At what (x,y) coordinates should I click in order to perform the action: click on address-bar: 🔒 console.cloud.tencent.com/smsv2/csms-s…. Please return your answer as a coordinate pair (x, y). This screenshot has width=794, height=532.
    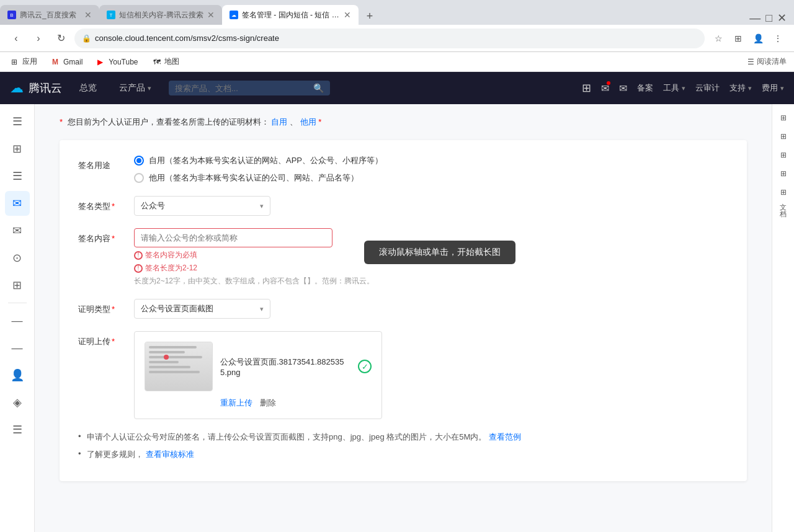
    Looking at the image, I should click on (390, 38).